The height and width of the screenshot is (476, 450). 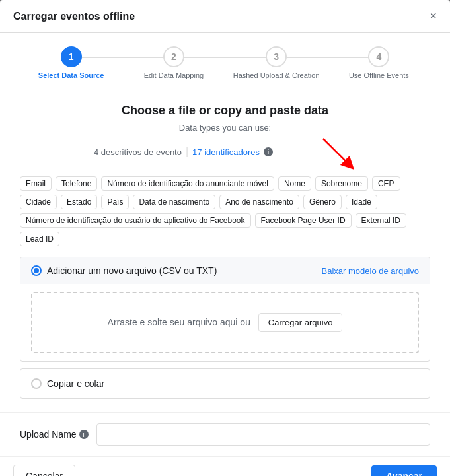 I want to click on tag-item: País, so click(x=115, y=202).